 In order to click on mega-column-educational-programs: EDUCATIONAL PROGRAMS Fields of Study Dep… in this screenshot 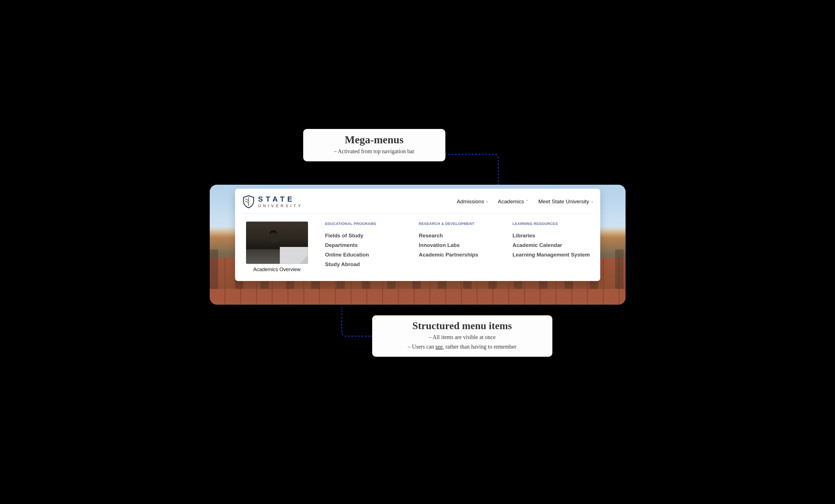, I will do `click(366, 247)`.